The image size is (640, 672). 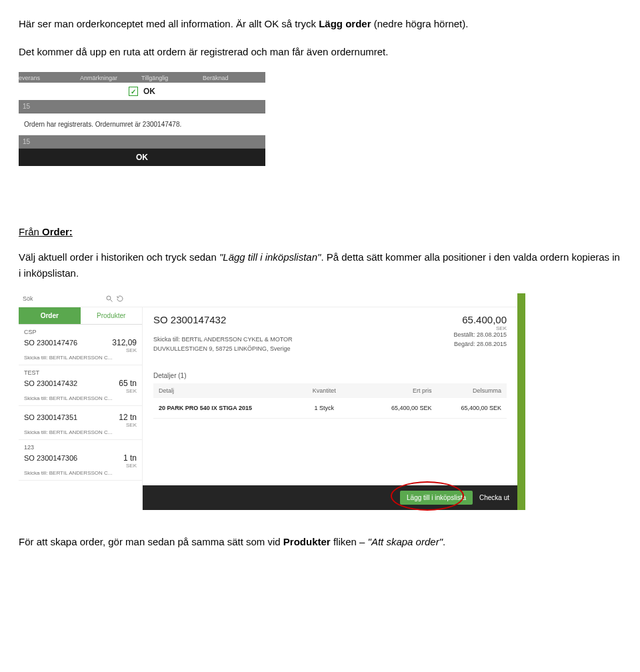 I want to click on so-number: SO 2300147351, so click(x=51, y=417).